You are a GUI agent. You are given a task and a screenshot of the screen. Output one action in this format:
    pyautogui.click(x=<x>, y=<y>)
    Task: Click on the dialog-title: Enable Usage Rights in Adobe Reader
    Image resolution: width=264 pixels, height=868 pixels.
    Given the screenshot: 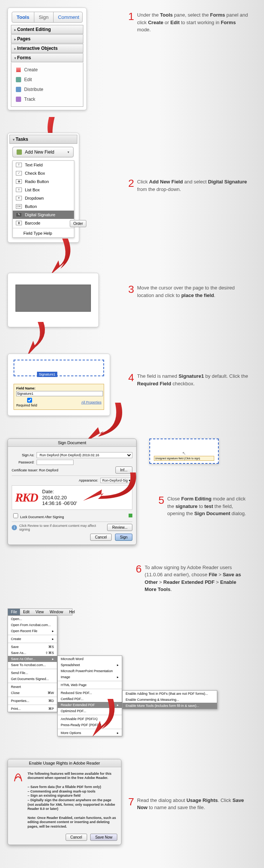 What is the action you would take?
    pyautogui.click(x=64, y=763)
    